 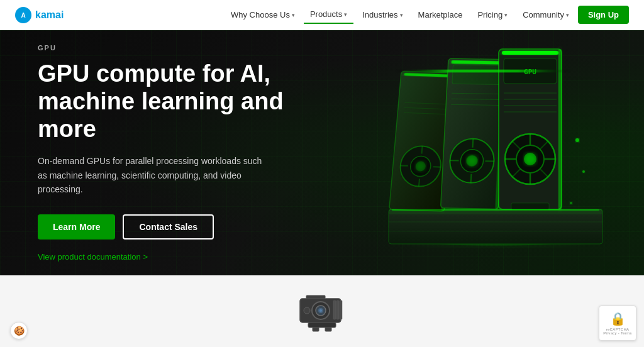 I want to click on nav-item-pricing: Pricing ▾, so click(x=492, y=15).